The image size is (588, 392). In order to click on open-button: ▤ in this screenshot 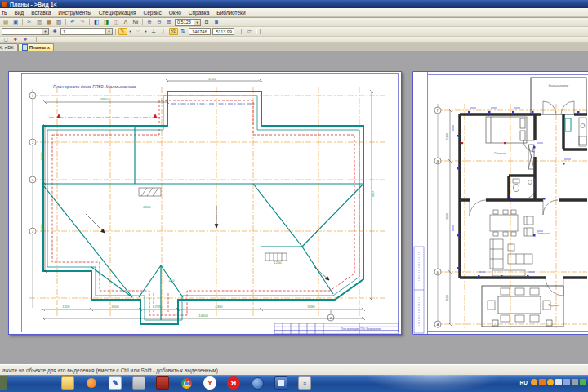, I will do `click(7, 23)`.